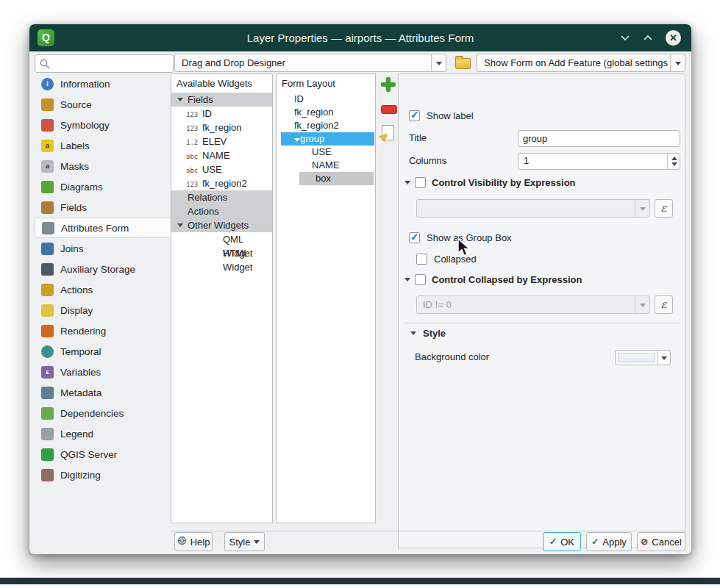  What do you see at coordinates (76, 290) in the screenshot?
I see `sidebar-item-label: Actions` at bounding box center [76, 290].